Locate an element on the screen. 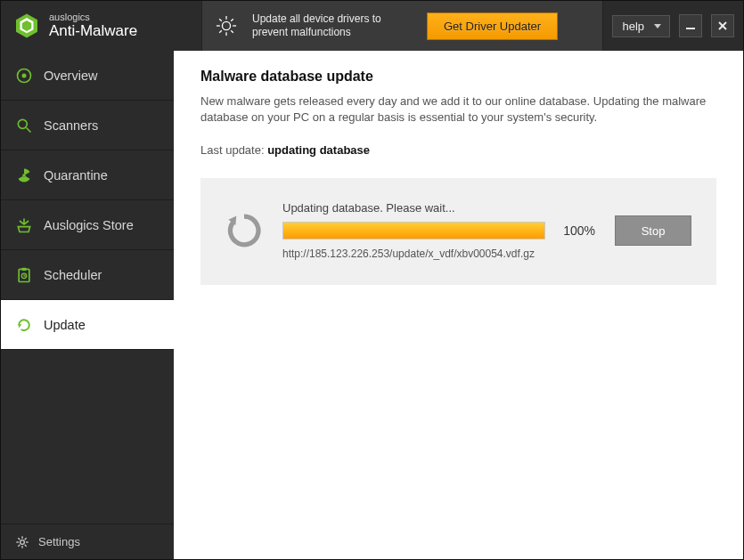 This screenshot has height=560, width=744. overview-icon is located at coordinates (24, 76).